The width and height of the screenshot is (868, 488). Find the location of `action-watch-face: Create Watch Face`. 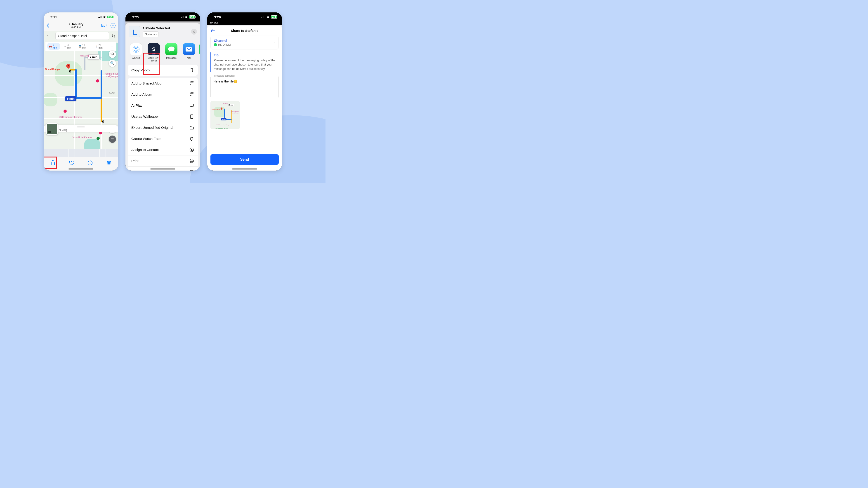

action-watch-face: Create Watch Face is located at coordinates (163, 139).